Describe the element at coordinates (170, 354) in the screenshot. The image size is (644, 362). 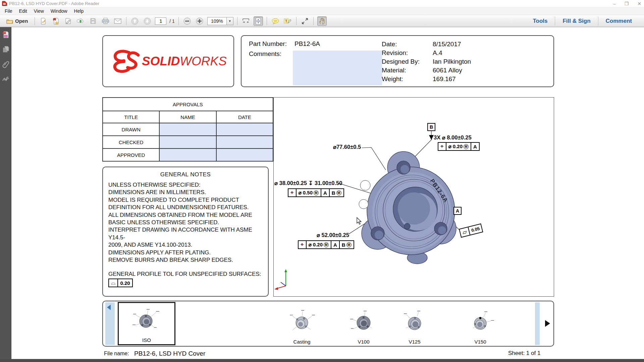
I see `file-name-value: PB12-6, LSD HYD Cover` at that location.